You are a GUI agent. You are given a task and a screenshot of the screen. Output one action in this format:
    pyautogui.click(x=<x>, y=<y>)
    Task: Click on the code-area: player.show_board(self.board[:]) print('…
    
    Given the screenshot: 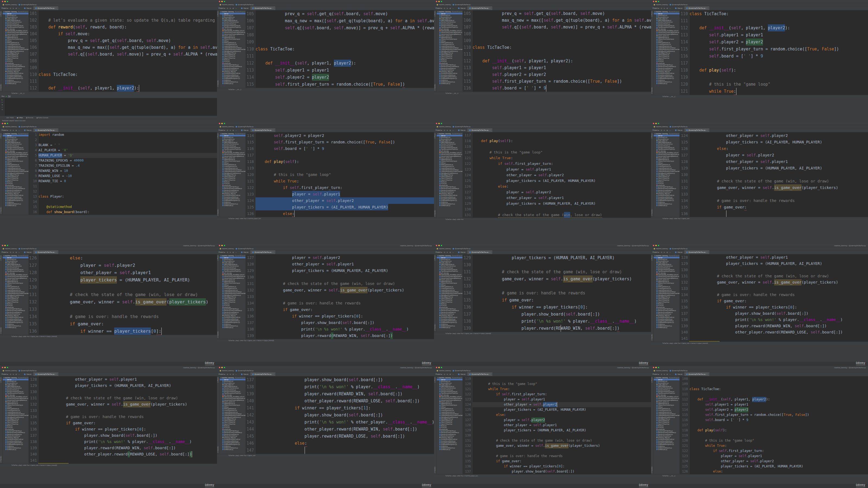 What is the action you would take?
    pyautogui.click(x=345, y=415)
    